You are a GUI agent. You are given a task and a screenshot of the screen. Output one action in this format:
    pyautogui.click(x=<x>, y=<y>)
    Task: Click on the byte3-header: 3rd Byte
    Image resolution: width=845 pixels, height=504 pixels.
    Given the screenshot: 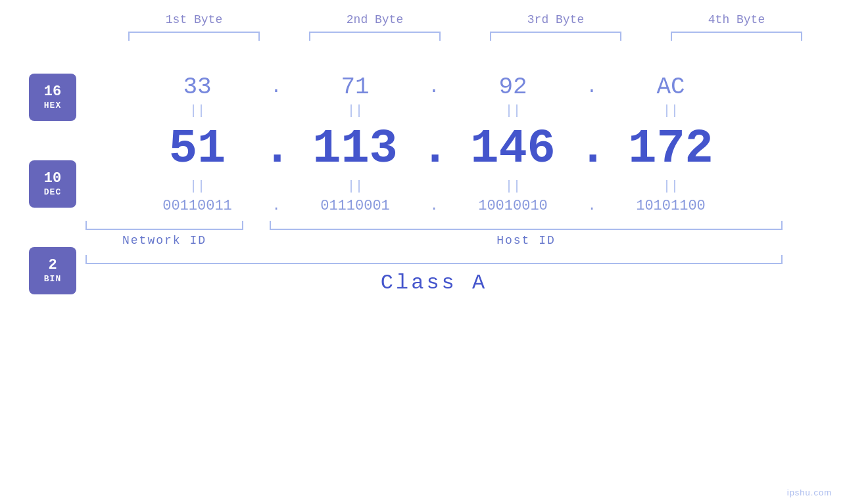 What is the action you would take?
    pyautogui.click(x=556, y=20)
    